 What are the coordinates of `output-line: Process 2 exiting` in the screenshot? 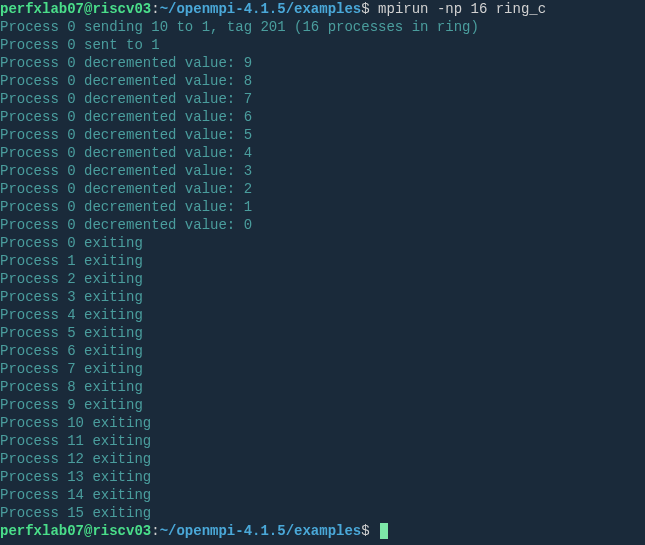 It's located at (322, 279).